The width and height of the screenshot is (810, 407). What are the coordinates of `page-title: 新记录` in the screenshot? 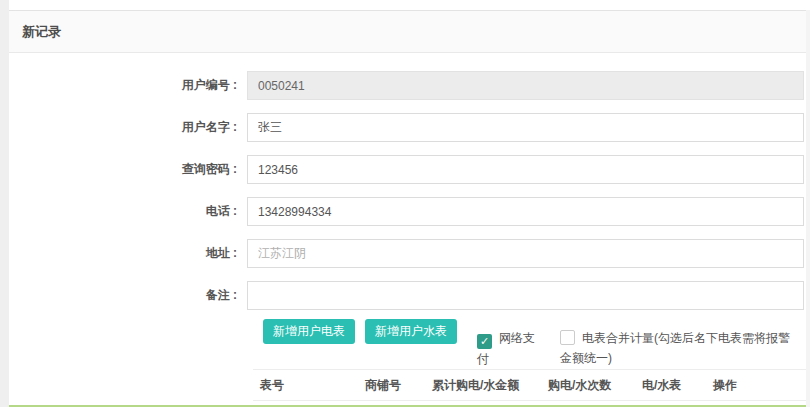 It's located at (42, 32).